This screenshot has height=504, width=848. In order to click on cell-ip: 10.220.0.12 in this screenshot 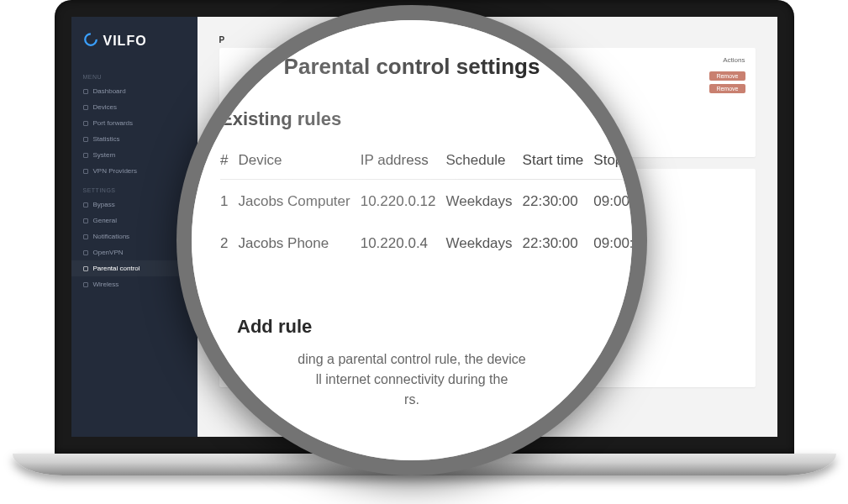, I will do `click(403, 202)`.